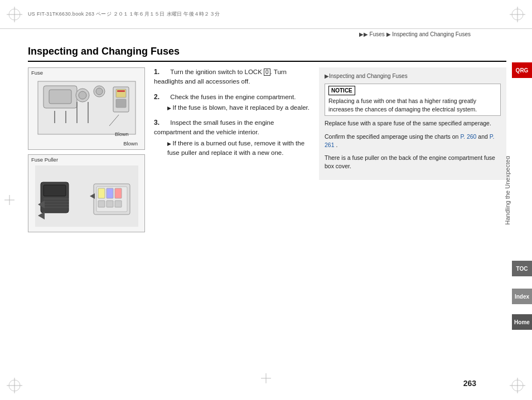 The height and width of the screenshot is (400, 532). What do you see at coordinates (233, 97) in the screenshot?
I see `instruction-text-2: Check the fuses in the engine compartmen…` at bounding box center [233, 97].